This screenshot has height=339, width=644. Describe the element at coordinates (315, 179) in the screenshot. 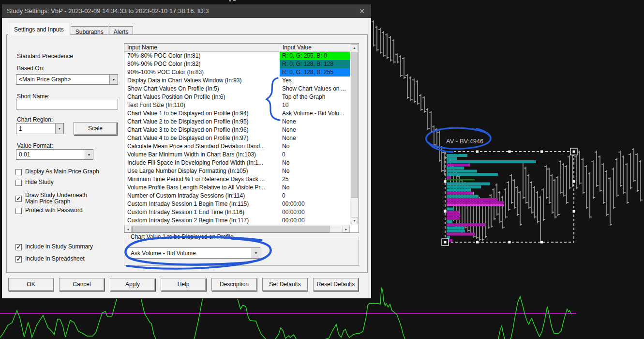

I see `input-value-cell: 25` at that location.